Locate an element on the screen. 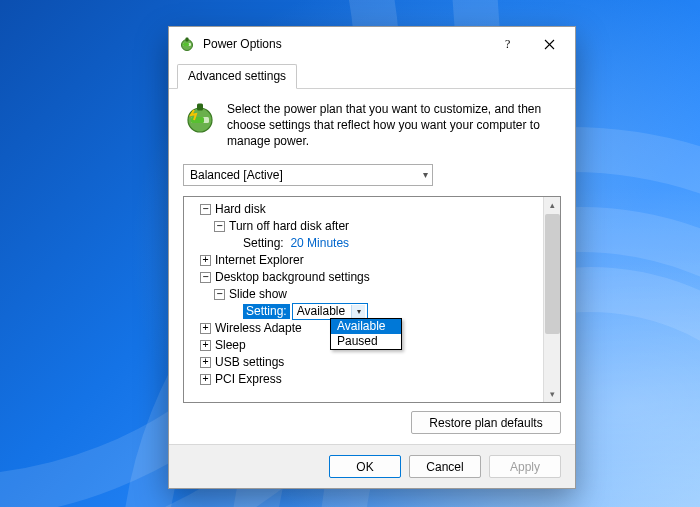 The image size is (700, 507). scroll-thumb is located at coordinates (552, 274).